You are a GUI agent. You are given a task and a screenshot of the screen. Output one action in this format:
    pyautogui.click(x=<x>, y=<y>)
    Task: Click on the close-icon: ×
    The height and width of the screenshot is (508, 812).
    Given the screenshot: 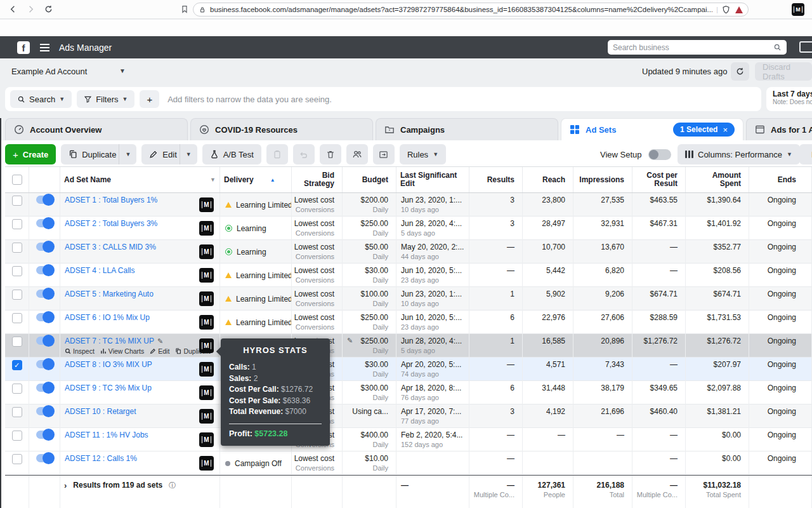 What is the action you would take?
    pyautogui.click(x=725, y=130)
    